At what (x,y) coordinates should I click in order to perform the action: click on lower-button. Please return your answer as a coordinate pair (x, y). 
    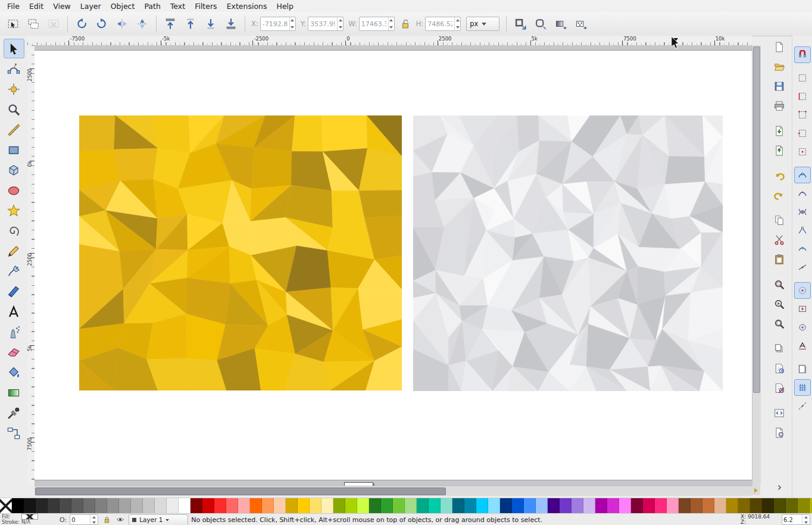
    Looking at the image, I should click on (211, 24).